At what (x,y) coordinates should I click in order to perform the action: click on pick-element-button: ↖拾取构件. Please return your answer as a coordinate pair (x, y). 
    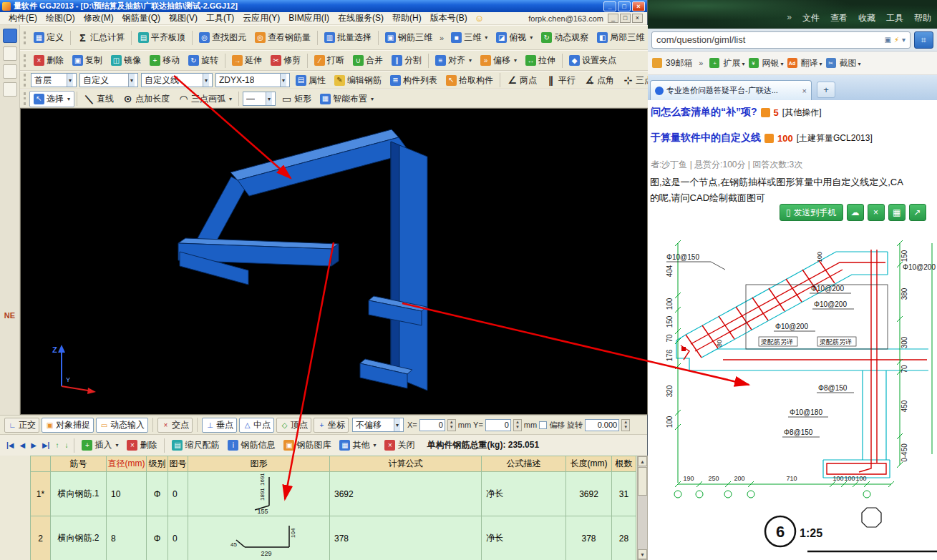
    Looking at the image, I should click on (470, 80).